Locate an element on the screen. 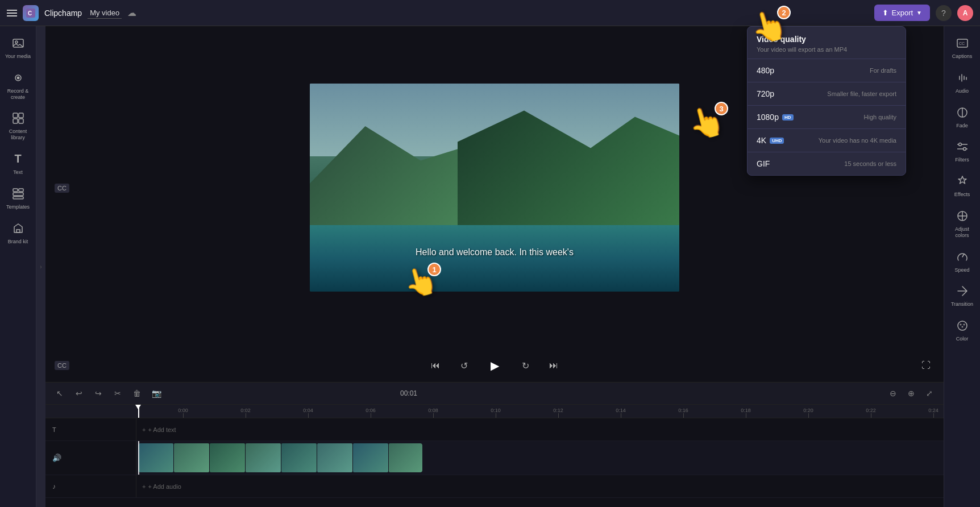 Image resolution: width=980 pixels, height=507 pixels. timeline-playhead is located at coordinates (139, 412).